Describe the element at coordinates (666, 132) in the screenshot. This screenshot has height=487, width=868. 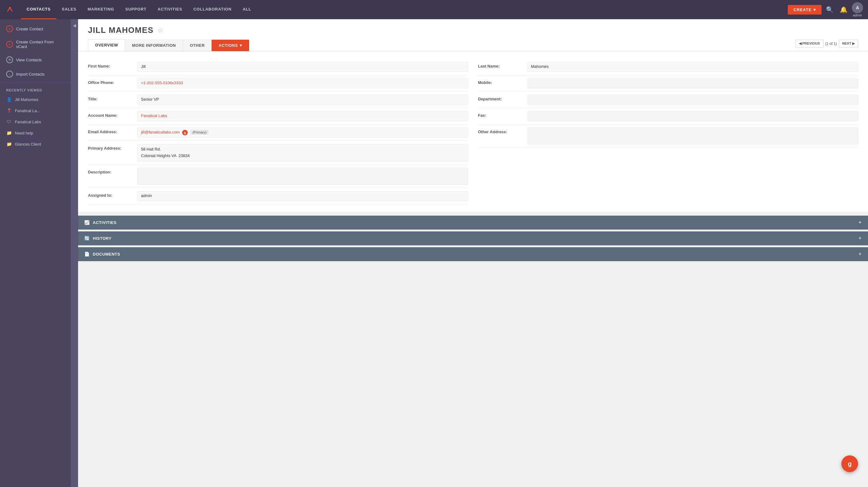
I see `form-right-column: Last Name: Mahomes Mobile: Department: F…` at that location.